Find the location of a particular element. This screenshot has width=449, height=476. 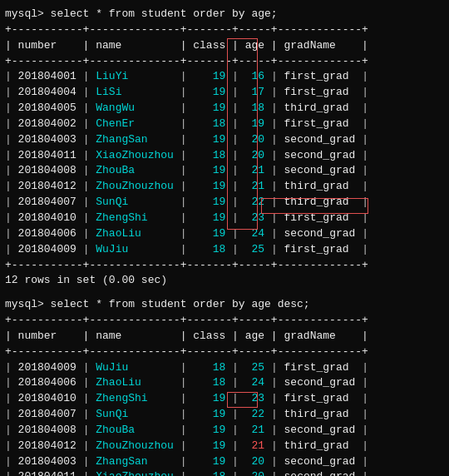

table1-row: | 201804006 | ZhaoLiu | 19 | 24 | second… is located at coordinates (224, 235).